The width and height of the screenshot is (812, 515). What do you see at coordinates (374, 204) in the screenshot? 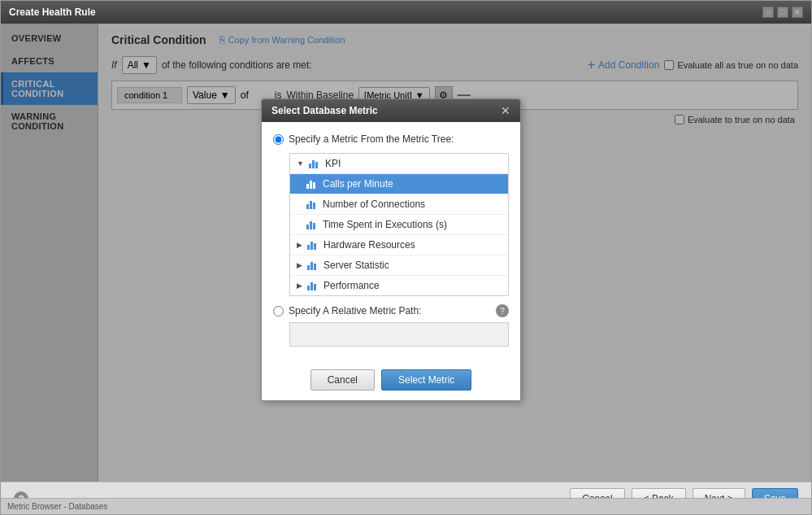
I see `number-connections-label: Number of Connections` at bounding box center [374, 204].